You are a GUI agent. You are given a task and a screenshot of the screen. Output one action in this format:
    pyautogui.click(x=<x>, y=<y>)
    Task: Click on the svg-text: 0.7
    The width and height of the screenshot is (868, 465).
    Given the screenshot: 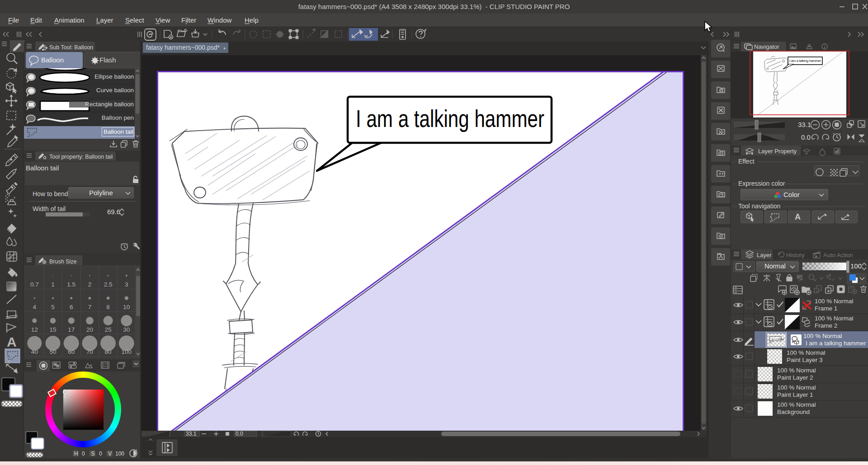 What is the action you would take?
    pyautogui.click(x=34, y=285)
    